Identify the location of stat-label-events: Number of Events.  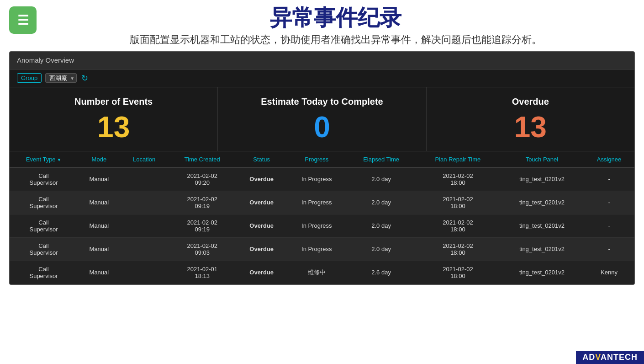
(113, 102).